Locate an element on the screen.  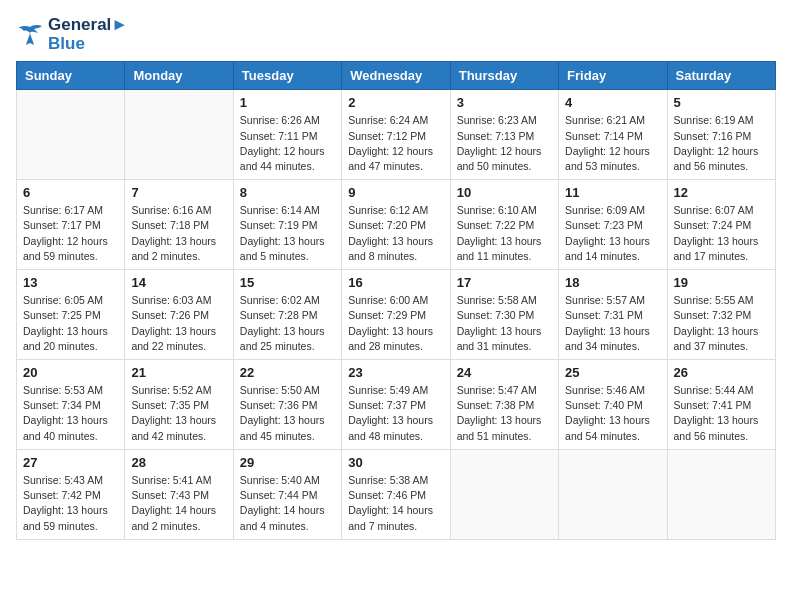
day-number: 26 is located at coordinates (722, 372).